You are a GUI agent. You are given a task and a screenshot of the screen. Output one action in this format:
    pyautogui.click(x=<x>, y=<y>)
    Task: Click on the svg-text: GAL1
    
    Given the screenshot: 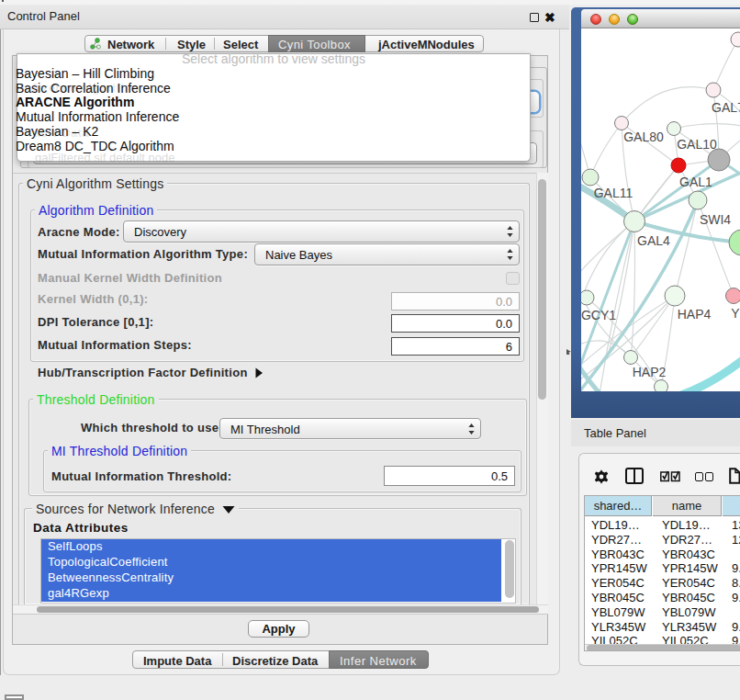 What is the action you would take?
    pyautogui.click(x=696, y=182)
    